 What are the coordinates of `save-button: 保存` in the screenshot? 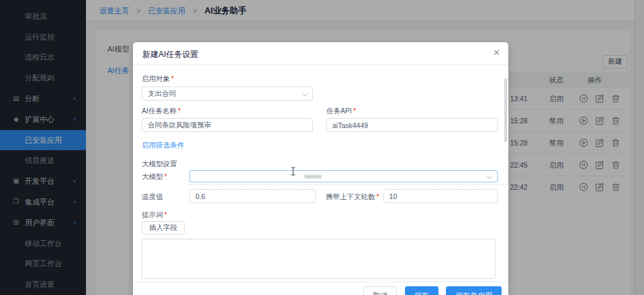 It's located at (422, 291).